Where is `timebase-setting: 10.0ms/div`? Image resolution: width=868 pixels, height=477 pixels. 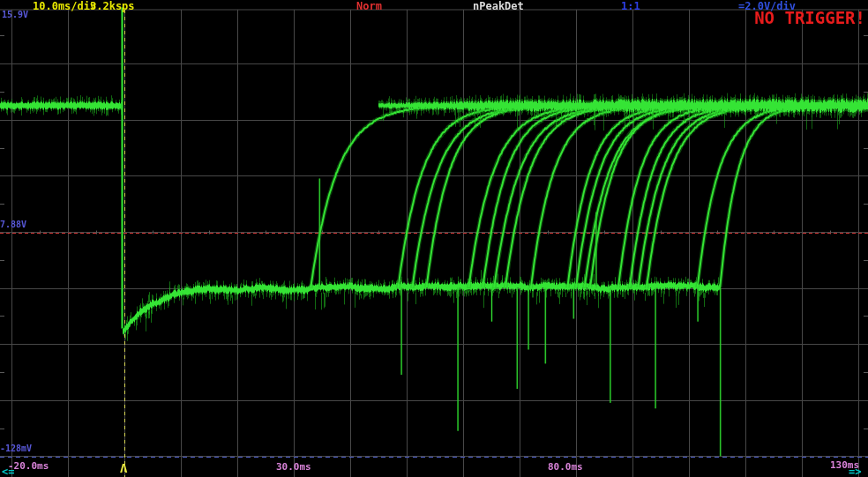
timebase-setting: 10.0ms/div is located at coordinates (64, 6).